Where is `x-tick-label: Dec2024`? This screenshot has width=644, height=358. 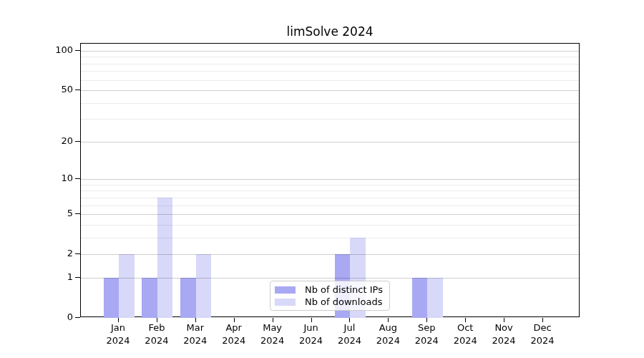 x-tick-label: Dec2024 is located at coordinates (542, 334).